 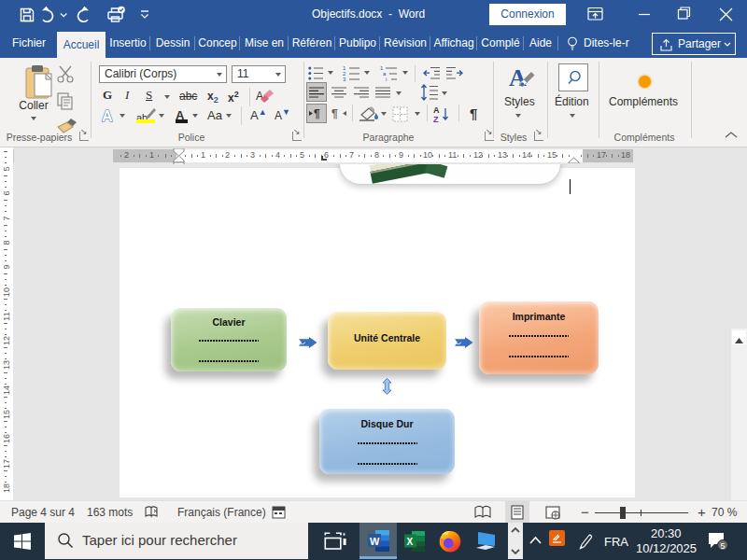 I want to click on svg-text: 5, so click(x=723, y=546).